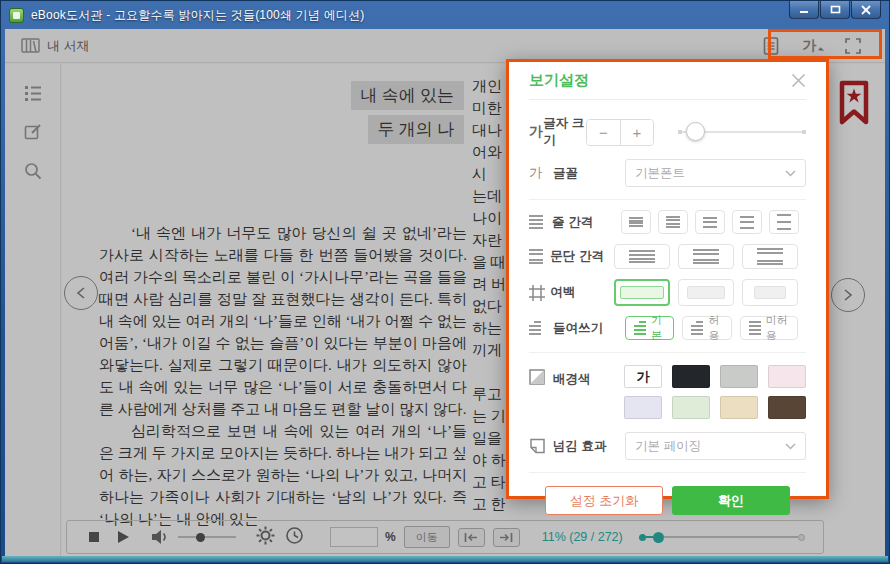 The image size is (890, 564). What do you see at coordinates (636, 132) in the screenshot?
I see `font-size-increase-button: +` at bounding box center [636, 132].